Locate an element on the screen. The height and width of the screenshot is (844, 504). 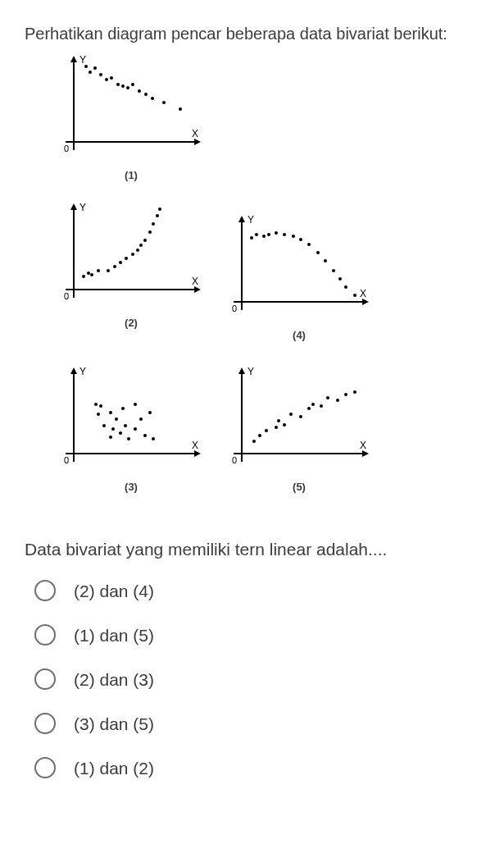
option-d-label: (3) dan (5) is located at coordinates (114, 723).